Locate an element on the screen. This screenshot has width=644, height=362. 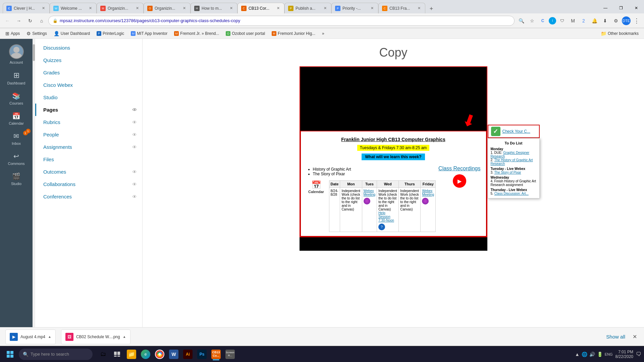
tab-cb13cor: C CB13 Cor... ✕ is located at coordinates (261, 8).